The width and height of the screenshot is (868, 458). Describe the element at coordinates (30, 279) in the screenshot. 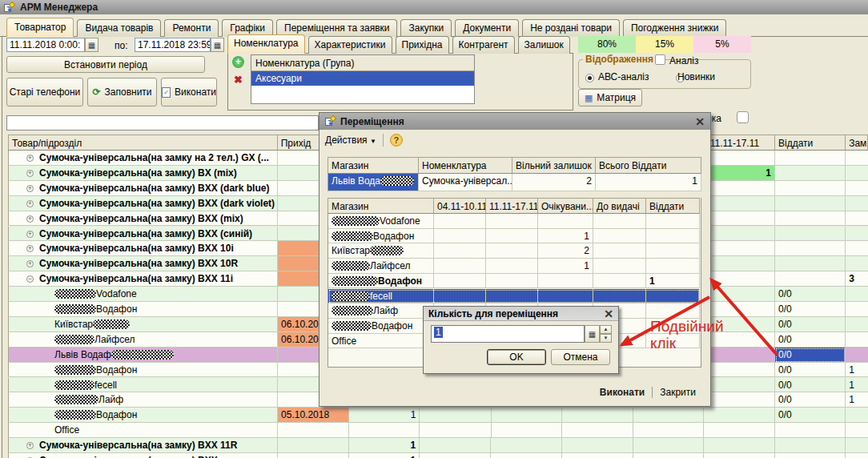

I see `collapse-icon: −` at that location.